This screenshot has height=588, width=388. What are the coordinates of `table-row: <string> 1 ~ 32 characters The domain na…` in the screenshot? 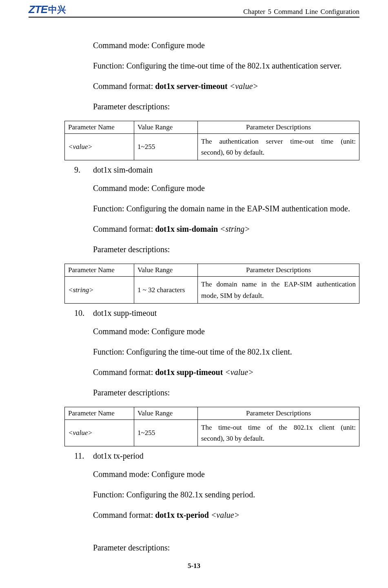 It's located at (212, 290).